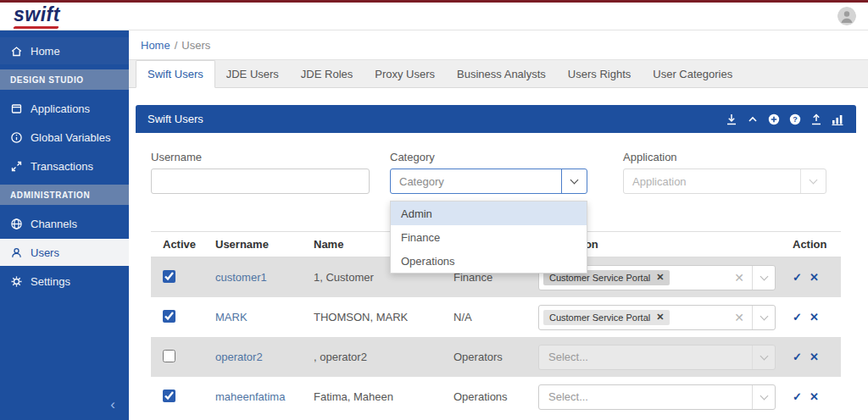 The height and width of the screenshot is (420, 868). What do you see at coordinates (725, 181) in the screenshot?
I see `application-select: Application` at bounding box center [725, 181].